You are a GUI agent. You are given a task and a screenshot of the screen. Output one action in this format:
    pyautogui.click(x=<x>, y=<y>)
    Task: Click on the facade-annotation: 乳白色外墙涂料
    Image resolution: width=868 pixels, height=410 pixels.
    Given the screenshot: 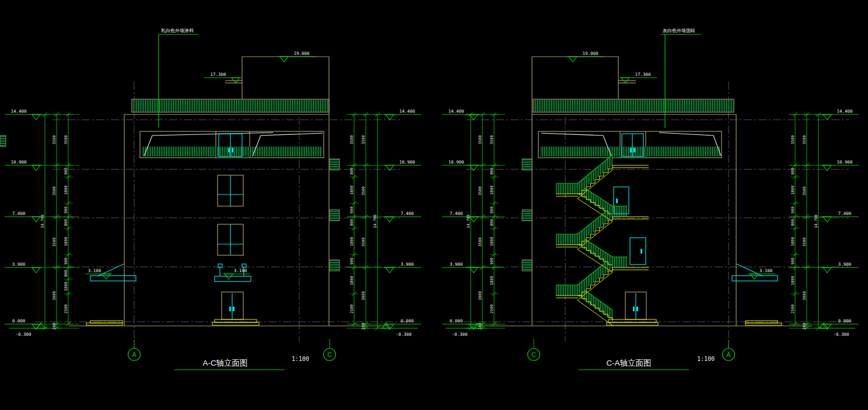 What is the action you would take?
    pyautogui.click(x=178, y=78)
    